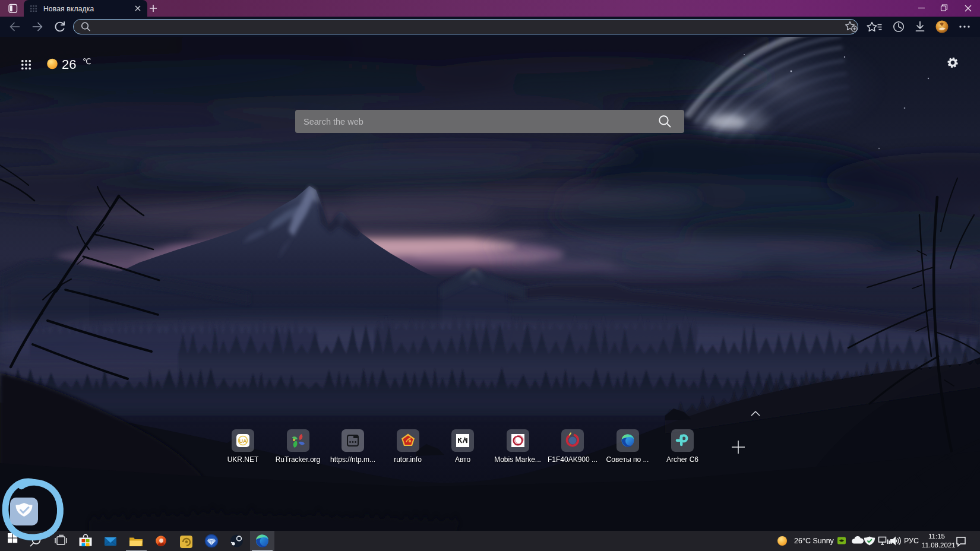  What do you see at coordinates (244, 441) in the screenshot?
I see `svg-text: UA` at bounding box center [244, 441].